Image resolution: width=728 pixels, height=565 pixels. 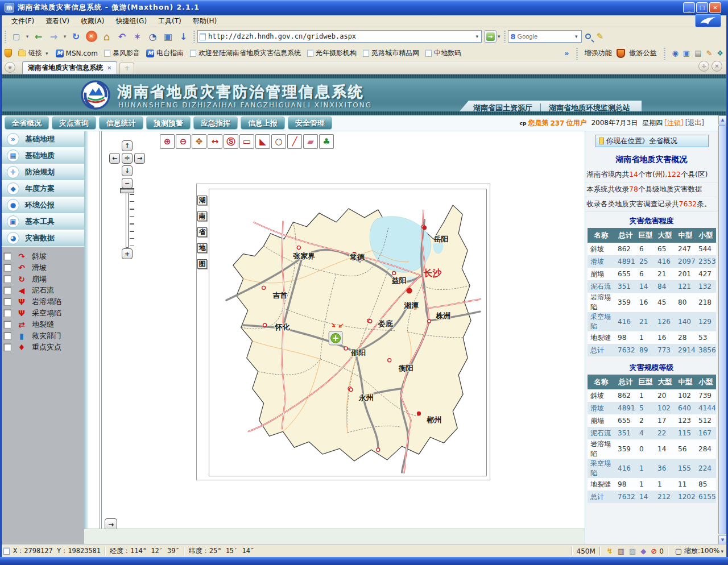 I want to click on city-dot-yueyang, so click(x=424, y=228).